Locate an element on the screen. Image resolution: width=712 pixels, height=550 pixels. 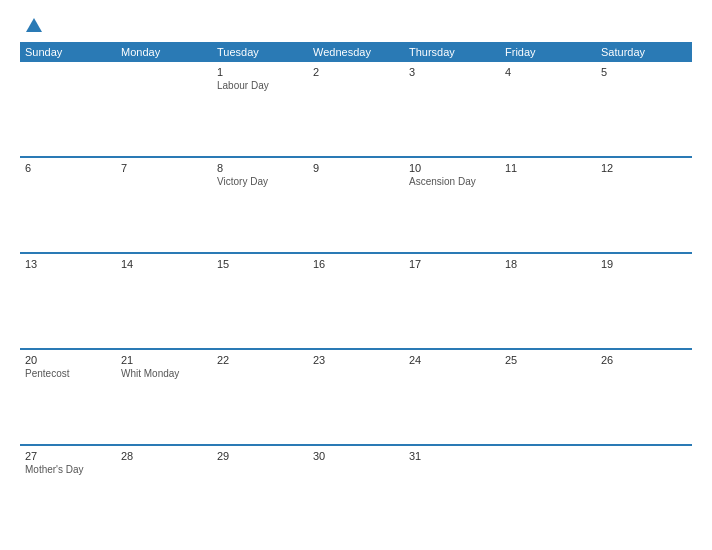
day-cell-w3-d2: 14 is located at coordinates (164, 301).